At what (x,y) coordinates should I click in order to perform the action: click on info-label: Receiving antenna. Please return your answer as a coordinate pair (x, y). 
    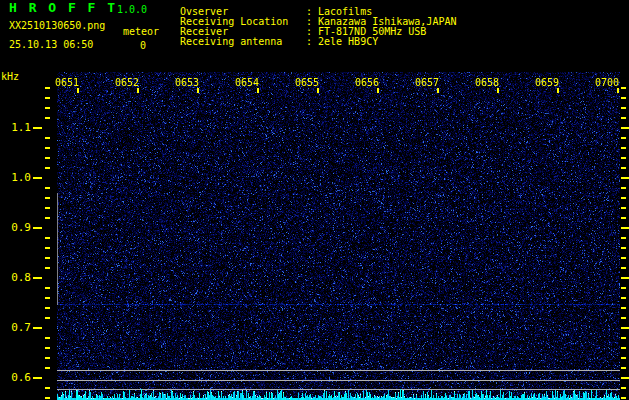
    Looking at the image, I should click on (231, 42).